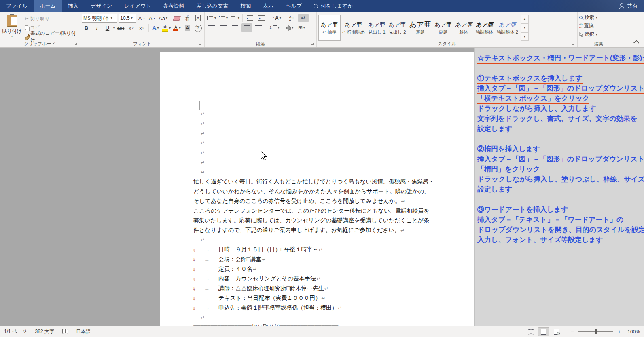 This screenshot has height=337, width=644. Describe the element at coordinates (354, 27) in the screenshot. I see `style-item-行間詰め: あア亜↵ 行間詰め` at that location.